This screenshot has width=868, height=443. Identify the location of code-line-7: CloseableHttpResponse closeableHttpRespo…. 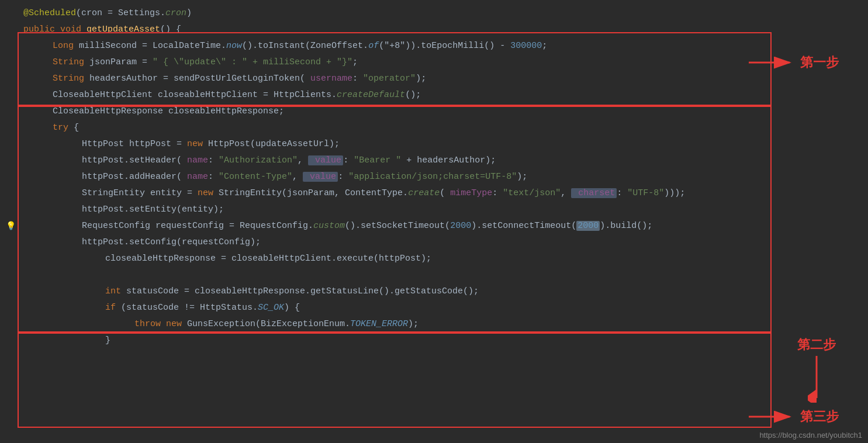
(434, 111).